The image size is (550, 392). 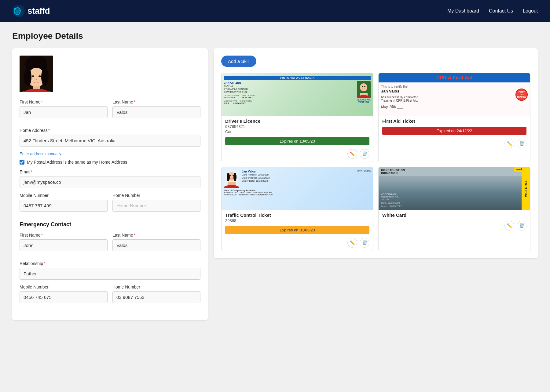 I want to click on relationship-required: *, so click(x=45, y=263).